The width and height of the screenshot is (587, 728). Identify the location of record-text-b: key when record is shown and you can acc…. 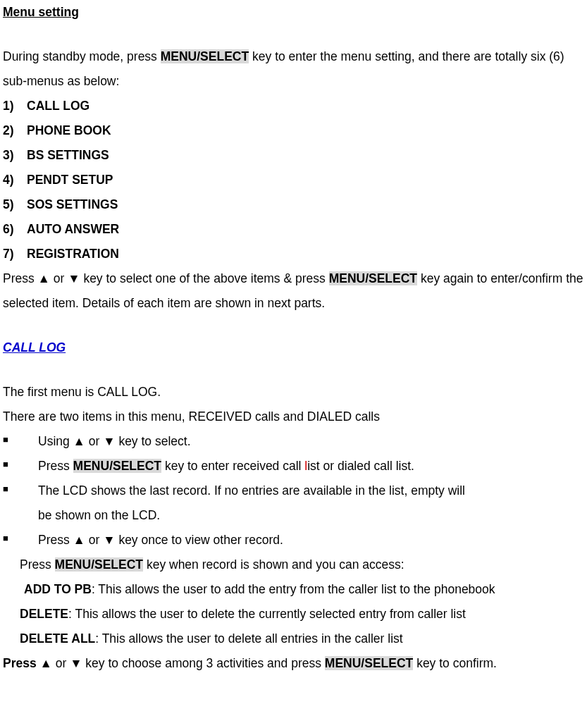
(273, 564).